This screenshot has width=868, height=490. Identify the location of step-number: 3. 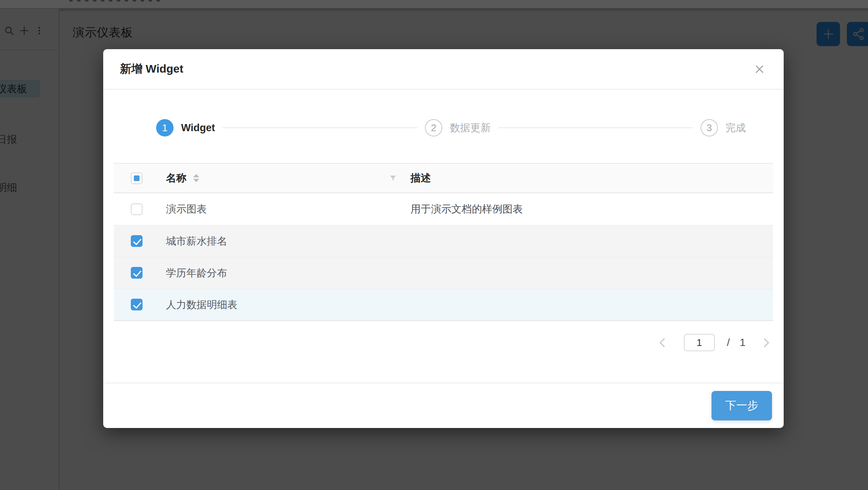
(709, 128).